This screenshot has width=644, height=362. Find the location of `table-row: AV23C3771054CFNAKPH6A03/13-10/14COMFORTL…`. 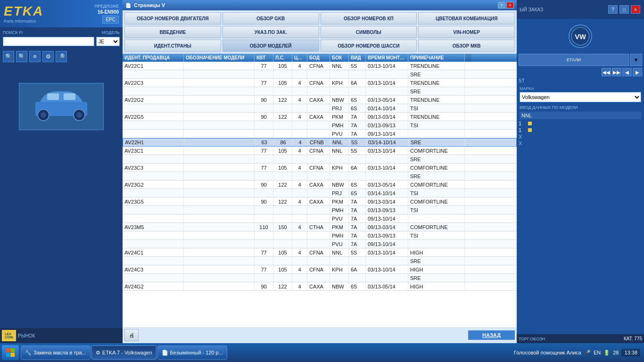

table-row: AV23C3771054CFNAKPH6A03/13-10/14COMFORTL… is located at coordinates (320, 168).